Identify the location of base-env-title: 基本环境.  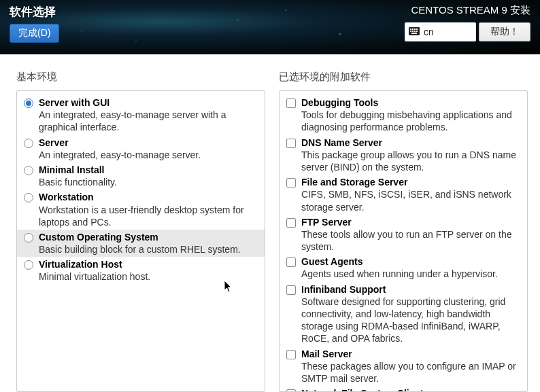
(141, 77).